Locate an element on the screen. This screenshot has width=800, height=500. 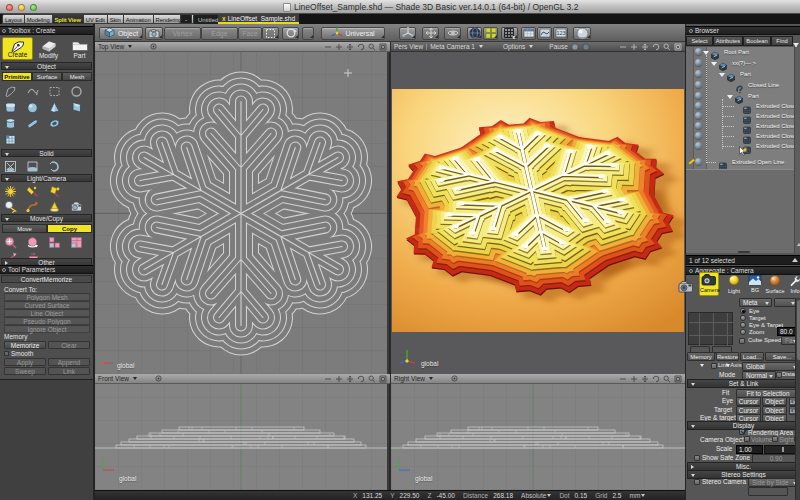
rendering-area-checkbox is located at coordinates (742, 432).